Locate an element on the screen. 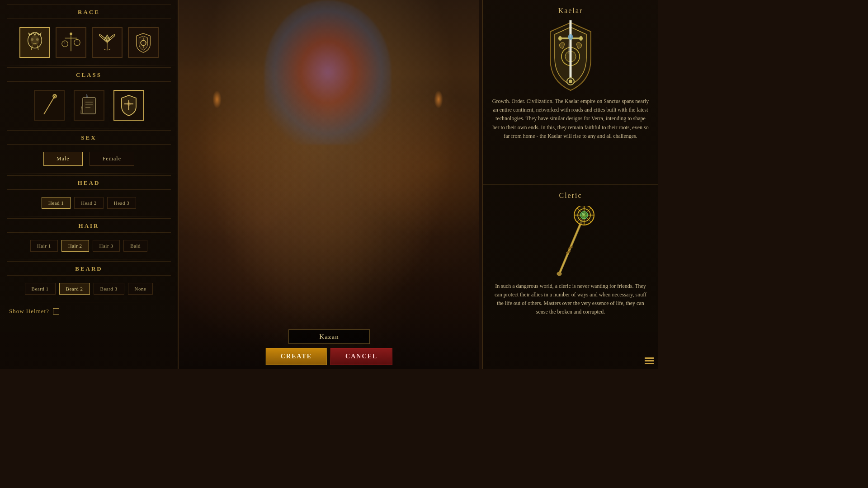 Image resolution: width=868 pixels, height=488 pixels. sex-options-row: Male Female is located at coordinates (89, 160).